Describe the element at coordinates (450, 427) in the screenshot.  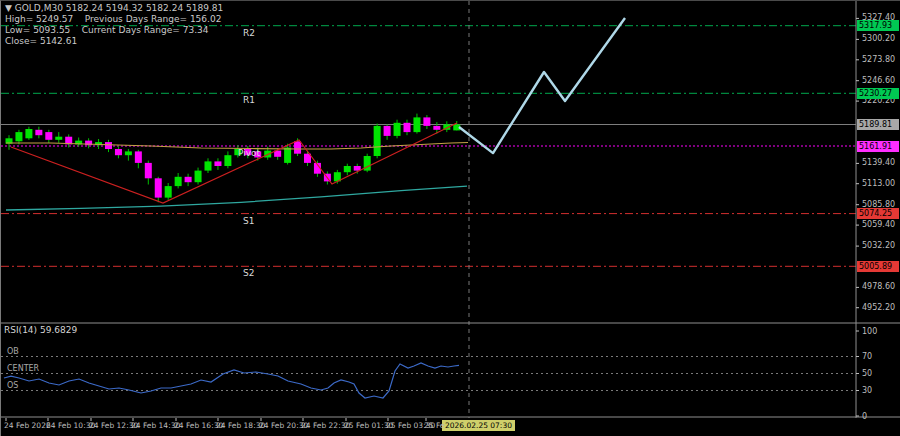
I see `time-axis` at that location.